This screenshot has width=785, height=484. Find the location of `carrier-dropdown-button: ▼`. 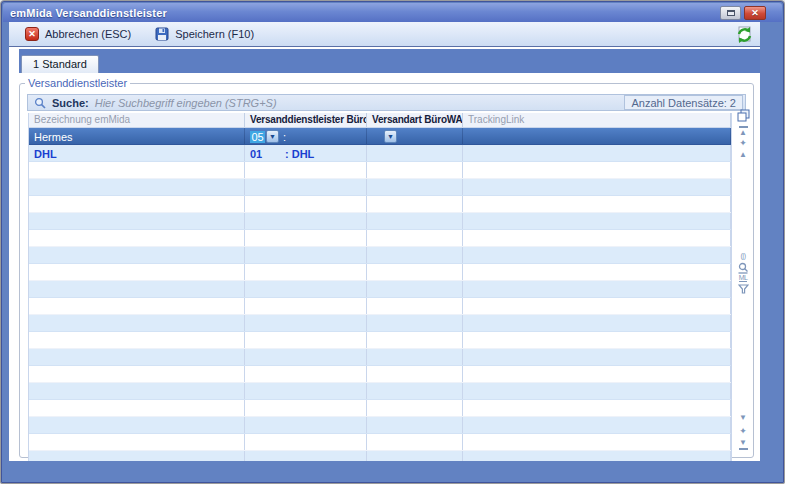

carrier-dropdown-button: ▼ is located at coordinates (272, 136).